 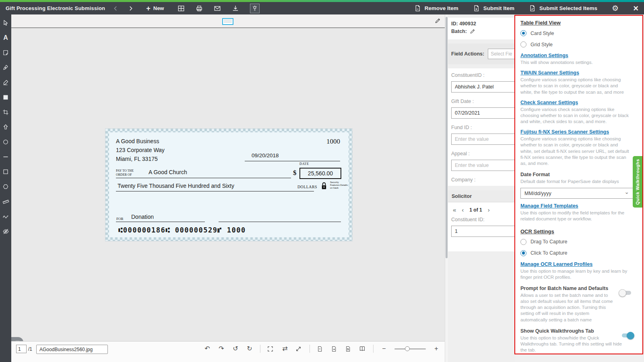 What do you see at coordinates (481, 188) in the screenshot?
I see `gift-details-panel: ID: 490932 Batch: Field Actions: Constit…` at bounding box center [481, 188].